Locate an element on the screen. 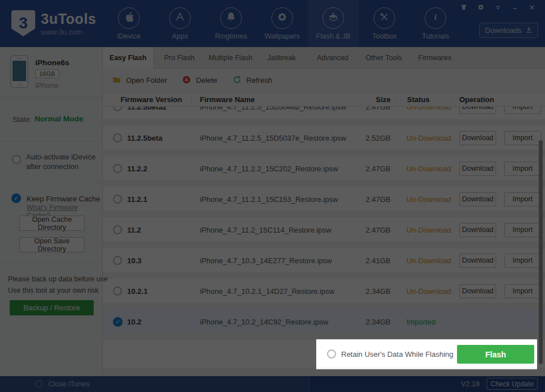  device-panel: iPhone6s 16GB iPhone is located at coordinates (51, 73).